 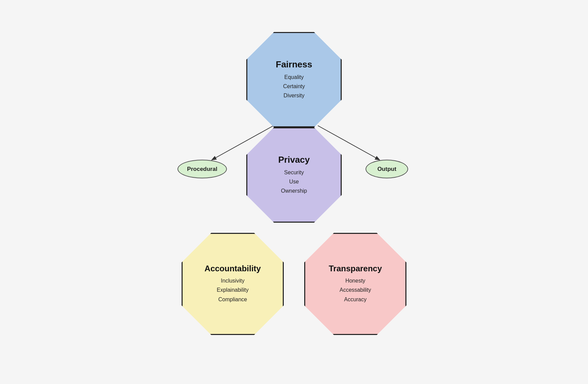 I want to click on transparency-items: Honesty Accessability Accuracy, so click(x=355, y=290).